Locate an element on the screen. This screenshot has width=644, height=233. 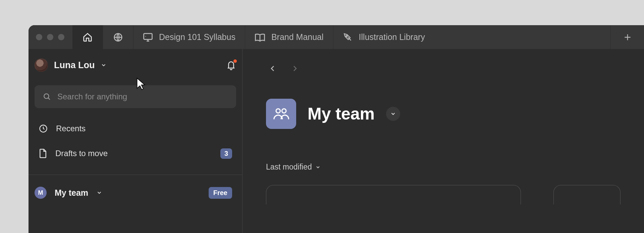
minimize-window-icon is located at coordinates (50, 37).